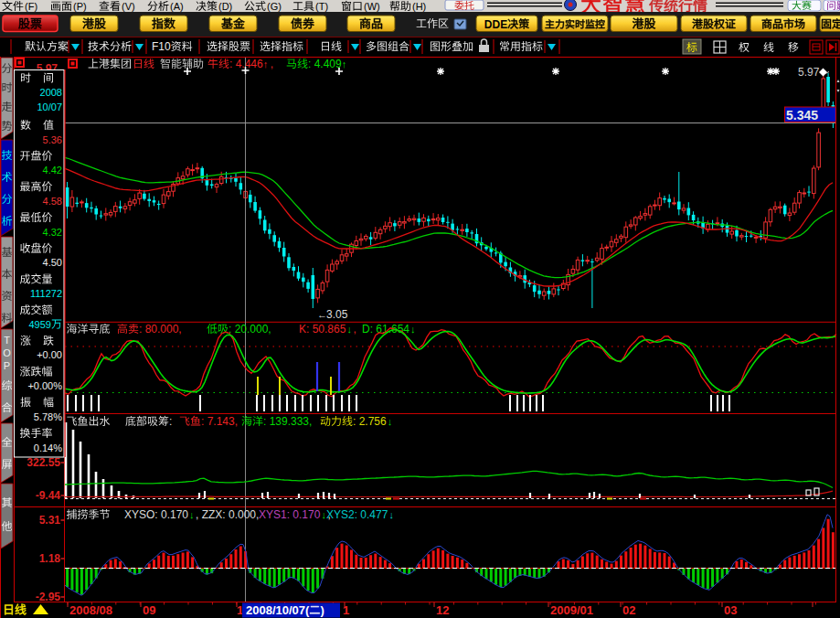 Image resolution: width=840 pixels, height=618 pixels. I want to click on svg-text:: 7.143,: : 7.143,, so click(219, 421).